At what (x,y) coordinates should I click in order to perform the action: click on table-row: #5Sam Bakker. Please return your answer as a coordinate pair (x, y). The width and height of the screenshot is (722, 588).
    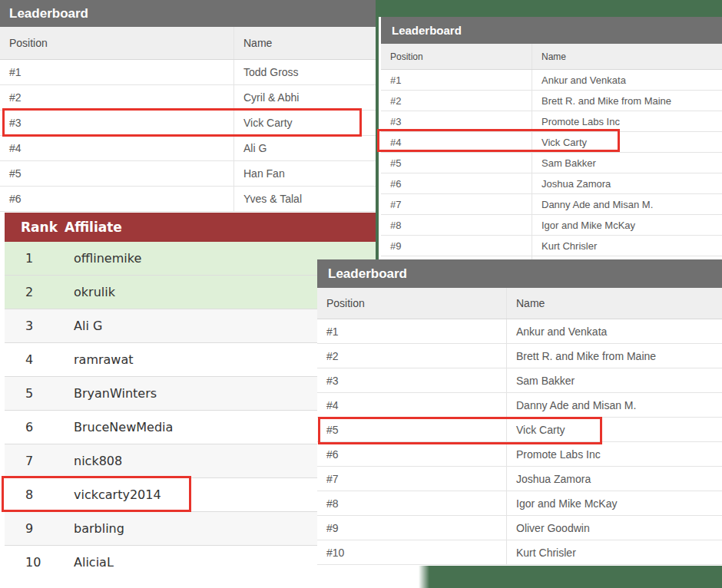
    Looking at the image, I should click on (551, 163).